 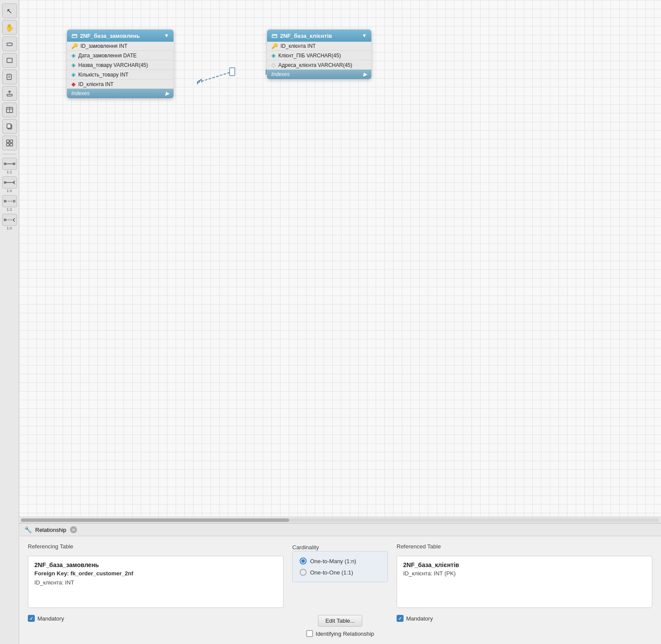 What do you see at coordinates (524, 582) in the screenshot?
I see `referenced-box: 2NF_база_клієнтів ID_клієнта: INT (PK)` at bounding box center [524, 582].